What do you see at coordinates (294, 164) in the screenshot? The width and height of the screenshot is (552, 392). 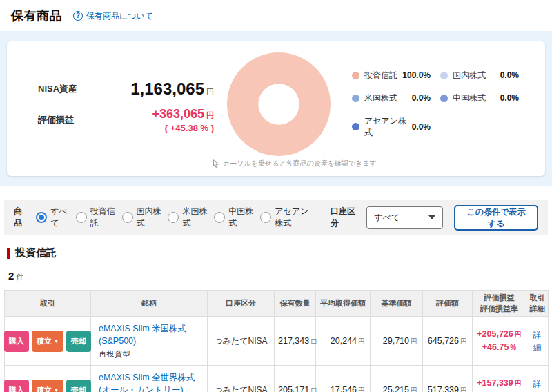 I see `hover-hint: カーソルを乗せると各商品の資産を確認できます` at bounding box center [294, 164].